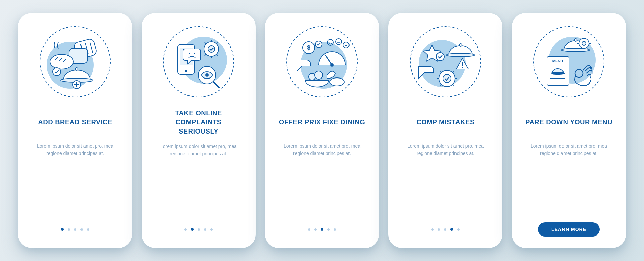 This screenshot has width=644, height=261. What do you see at coordinates (569, 229) in the screenshot?
I see `learn-more-button: LEARN MORE` at bounding box center [569, 229].